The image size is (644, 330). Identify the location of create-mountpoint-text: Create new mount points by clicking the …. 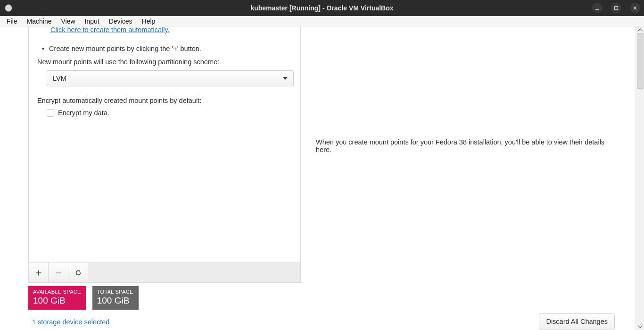
(125, 49).